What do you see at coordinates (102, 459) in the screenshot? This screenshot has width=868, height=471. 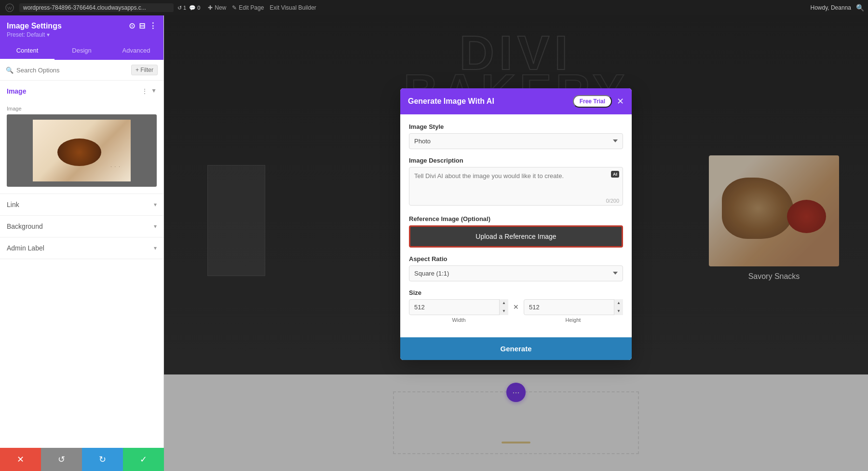 I see `redo-button: ↻` at bounding box center [102, 459].